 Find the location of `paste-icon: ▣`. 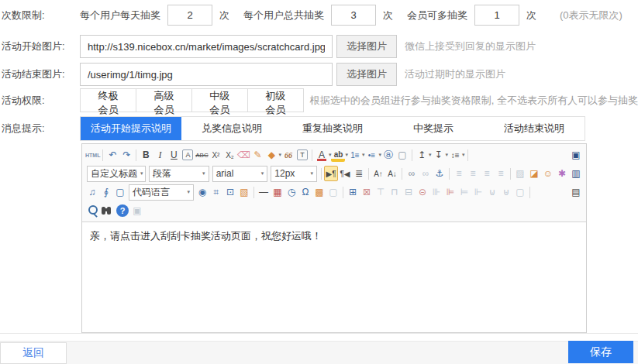

paste-icon: ▣ is located at coordinates (137, 211).